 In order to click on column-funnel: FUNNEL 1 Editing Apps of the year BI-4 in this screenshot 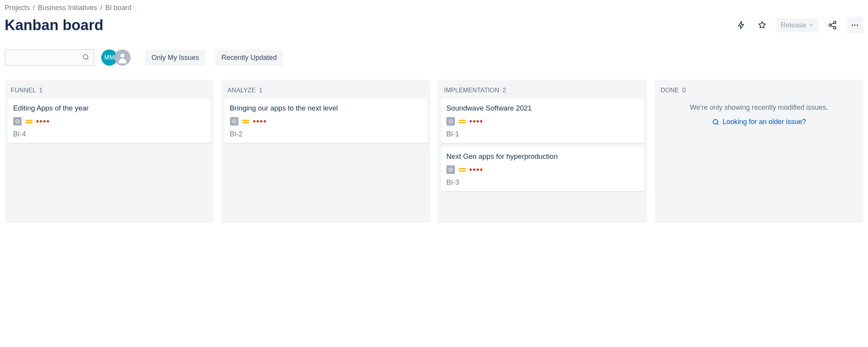, I will do `click(109, 151)`.